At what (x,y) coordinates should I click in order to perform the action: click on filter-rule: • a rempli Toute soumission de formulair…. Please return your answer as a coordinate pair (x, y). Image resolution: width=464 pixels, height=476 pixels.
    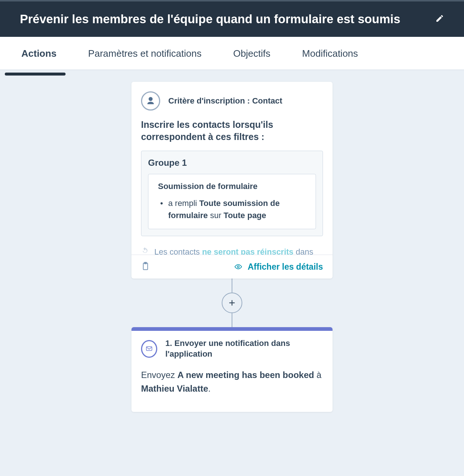
    Looking at the image, I should click on (232, 209).